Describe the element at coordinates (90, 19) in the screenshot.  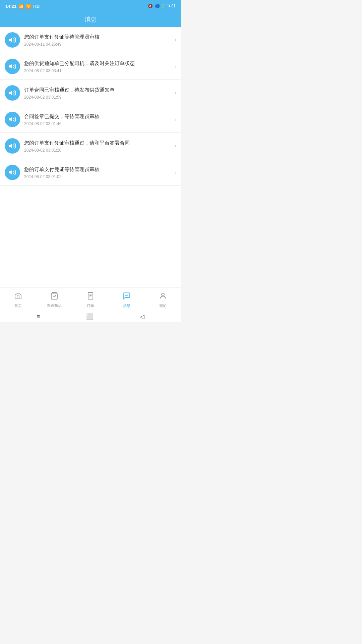
I see `nav-bar: 消息` at that location.